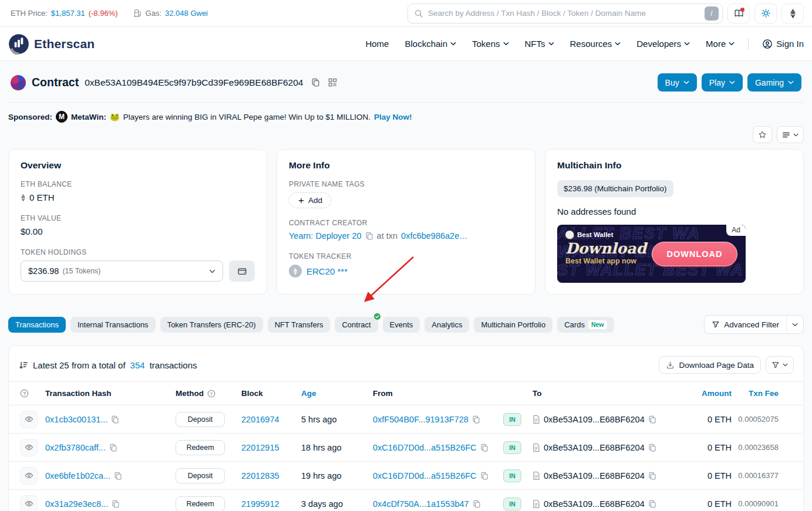 The image size is (812, 511). I want to click on block-link: 21995912, so click(261, 504).